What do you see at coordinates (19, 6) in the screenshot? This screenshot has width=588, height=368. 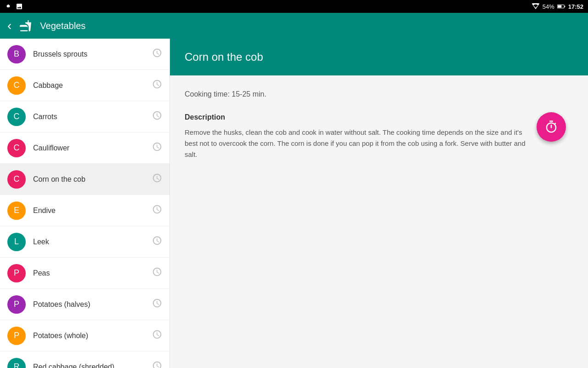 I see `image-icon` at bounding box center [19, 6].